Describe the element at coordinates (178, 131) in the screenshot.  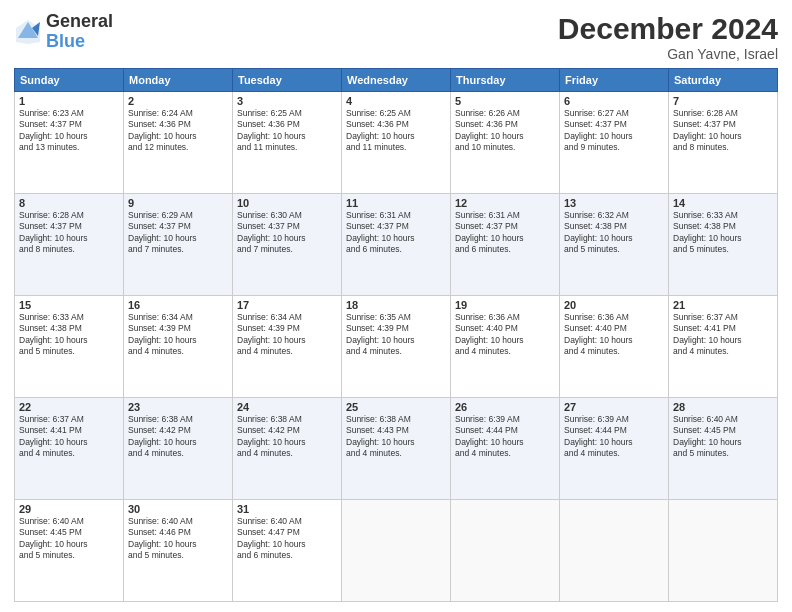
I see `day-info: Sunrise: 6:24 AM Sunset: 4:36 PM Dayligh…` at that location.